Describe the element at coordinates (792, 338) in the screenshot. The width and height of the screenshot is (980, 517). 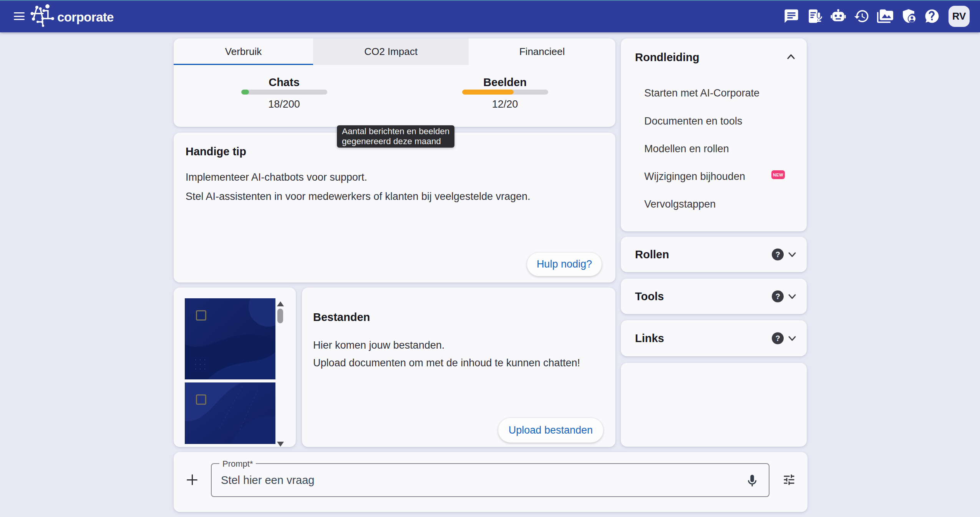
I see `links-expand-icon` at that location.